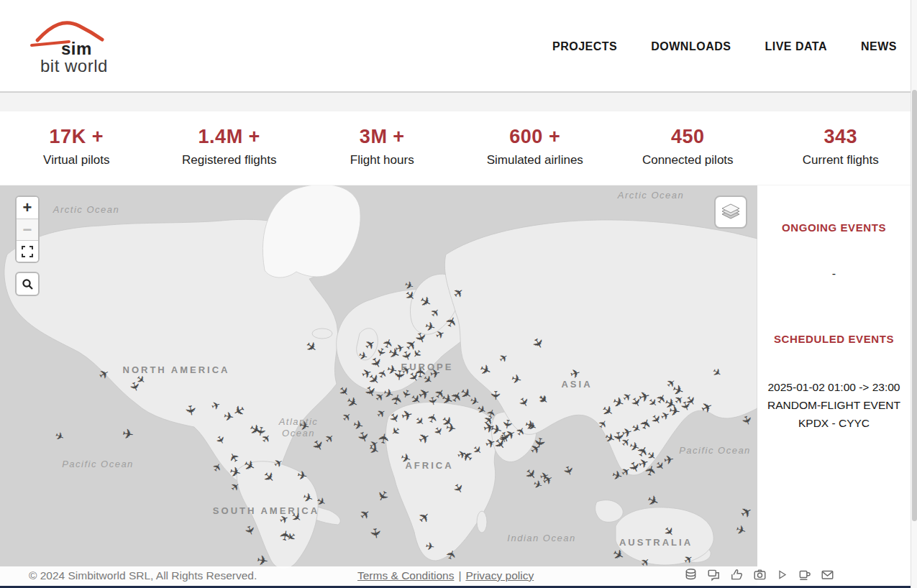 The height and width of the screenshot is (588, 917). I want to click on ongoing-events-empty: -, so click(834, 274).